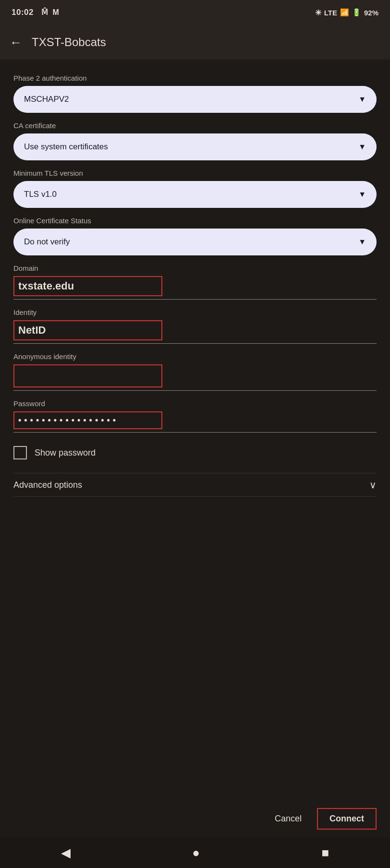 The height and width of the screenshot is (868, 390). What do you see at coordinates (195, 221) in the screenshot?
I see `ocsp-label: Online Certificate Status` at bounding box center [195, 221].